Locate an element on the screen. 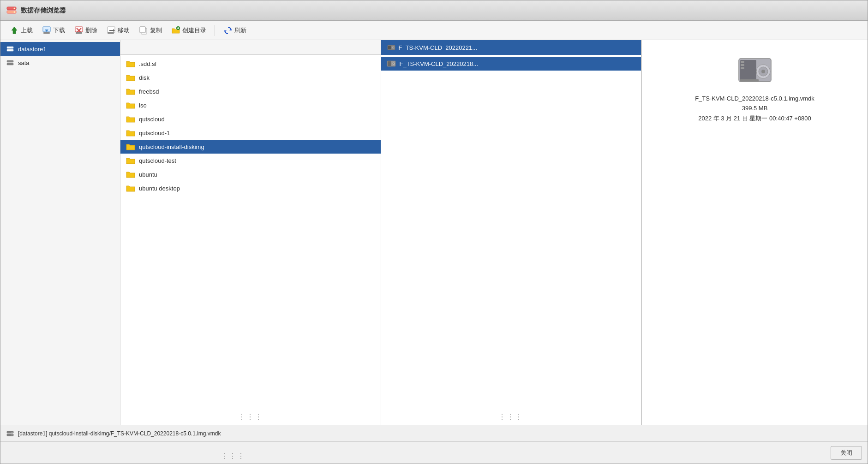  sidebar-label-datastore1: datastore1 is located at coordinates (32, 49).